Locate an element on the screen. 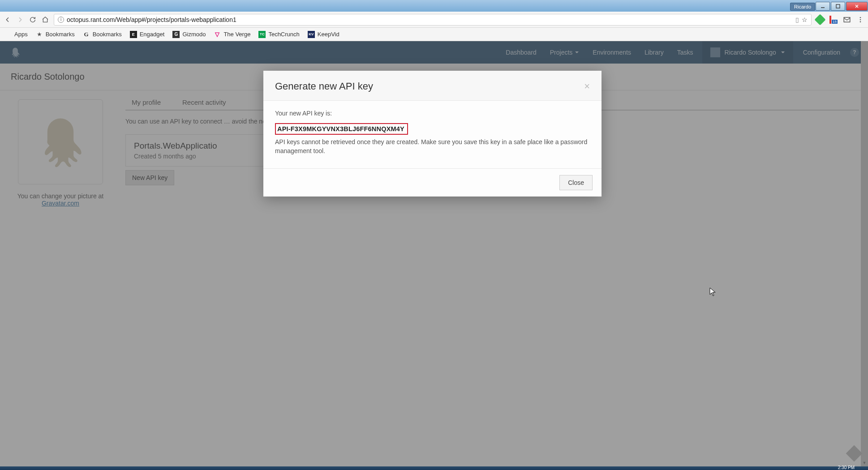 The height and width of the screenshot is (470, 868). site-info-icon: i is located at coordinates (61, 20).